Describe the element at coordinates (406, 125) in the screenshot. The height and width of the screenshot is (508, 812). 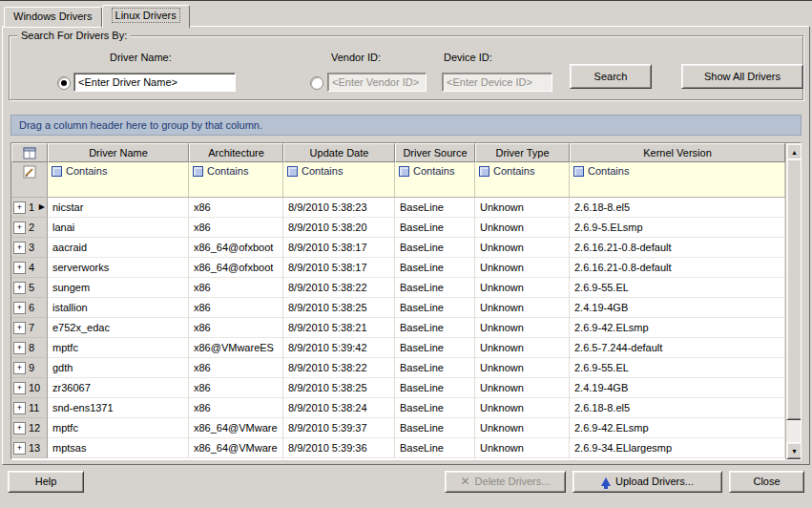
I see `group-by-panel: Drag a column header here to group by th…` at that location.